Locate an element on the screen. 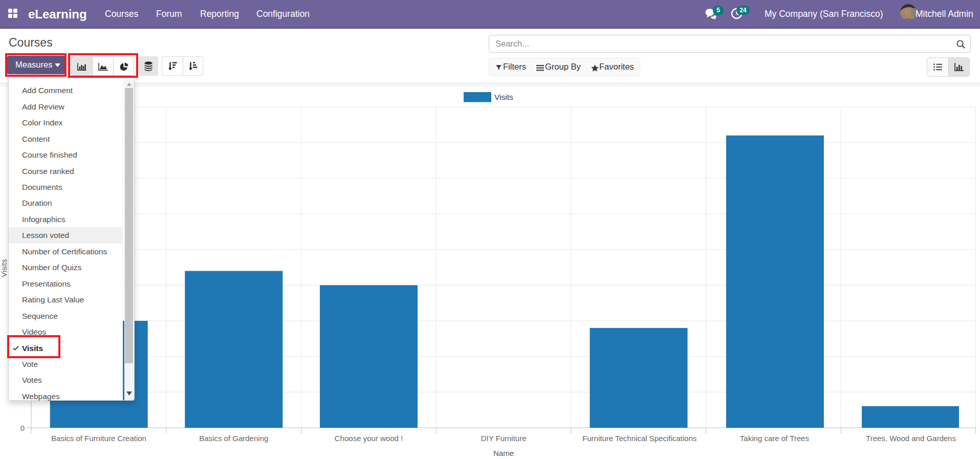 Image resolution: width=980 pixels, height=459 pixels. svg-text: Basics of Gardening is located at coordinates (233, 438).